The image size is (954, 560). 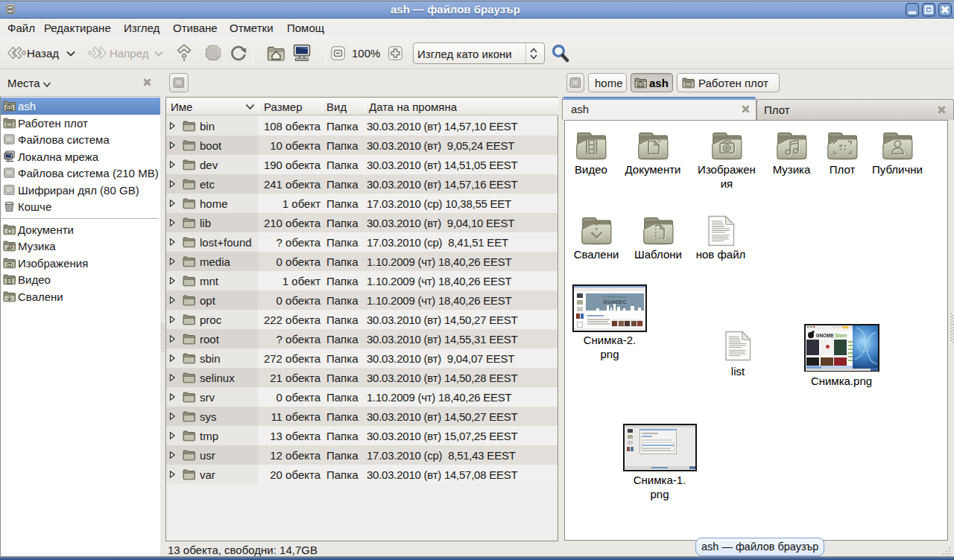 I want to click on svg-text: The GNOME conference, so click(x=614, y=297).